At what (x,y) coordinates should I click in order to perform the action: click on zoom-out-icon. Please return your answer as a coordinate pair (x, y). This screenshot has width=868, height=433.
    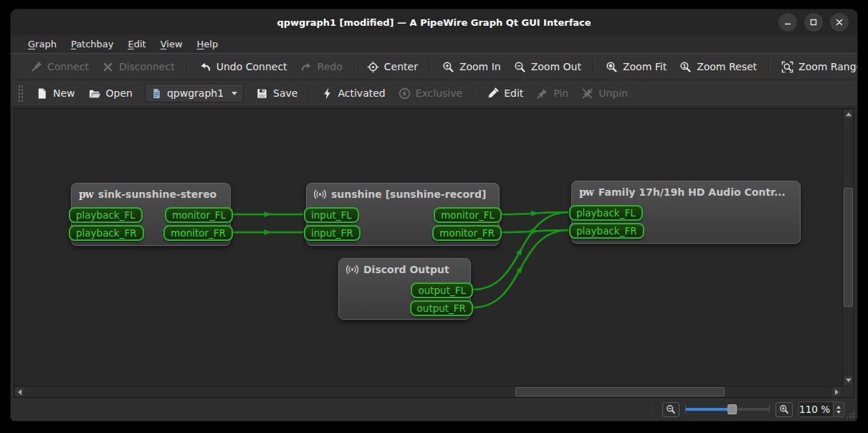
    Looking at the image, I should click on (671, 409).